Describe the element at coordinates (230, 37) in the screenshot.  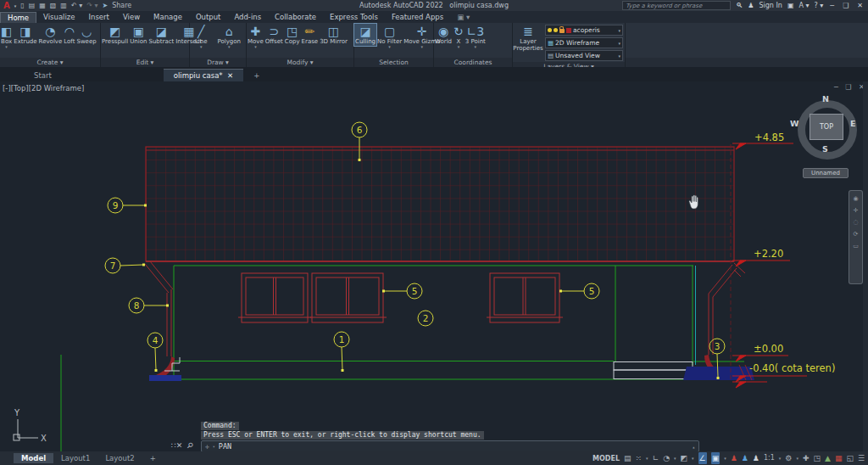
I see `polygon-button: ⌂Polygon▾` at that location.